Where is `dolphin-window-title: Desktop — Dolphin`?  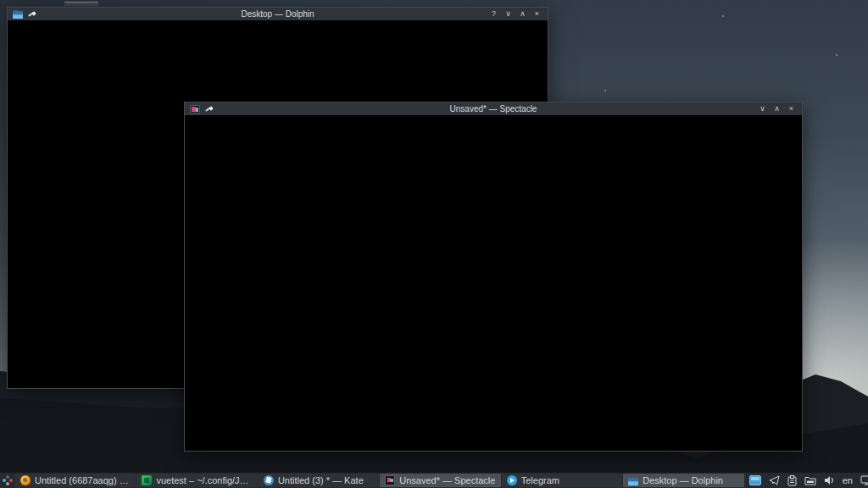 dolphin-window-title: Desktop — Dolphin is located at coordinates (278, 14).